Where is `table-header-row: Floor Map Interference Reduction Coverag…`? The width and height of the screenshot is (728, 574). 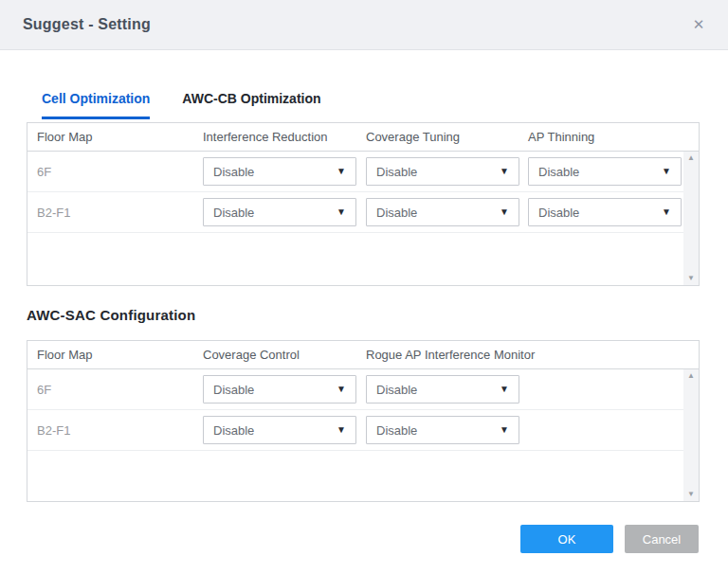
table-header-row: Floor Map Interference Reduction Coverag… is located at coordinates (363, 137).